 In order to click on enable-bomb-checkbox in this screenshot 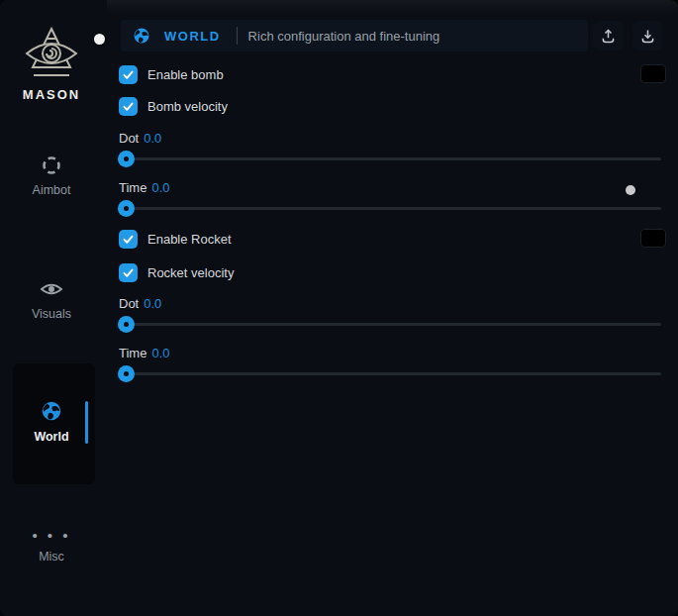, I will do `click(129, 75)`.